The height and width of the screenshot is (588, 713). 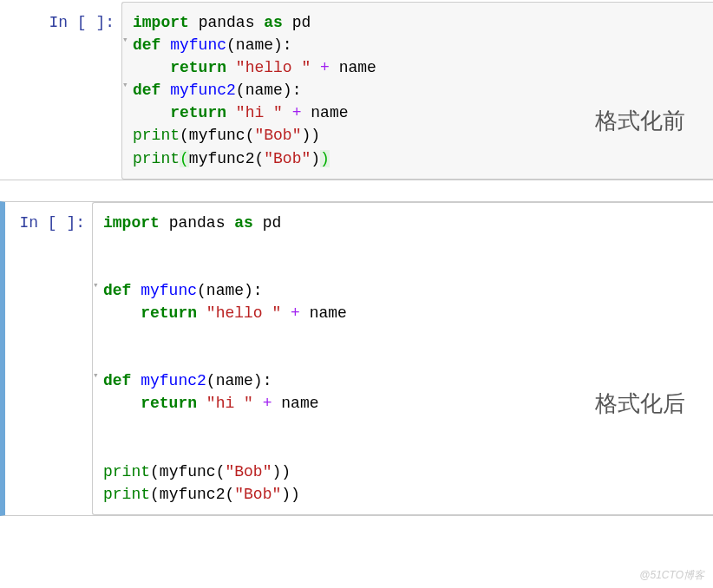 I want to click on label-before: 格式化前, so click(x=640, y=121).